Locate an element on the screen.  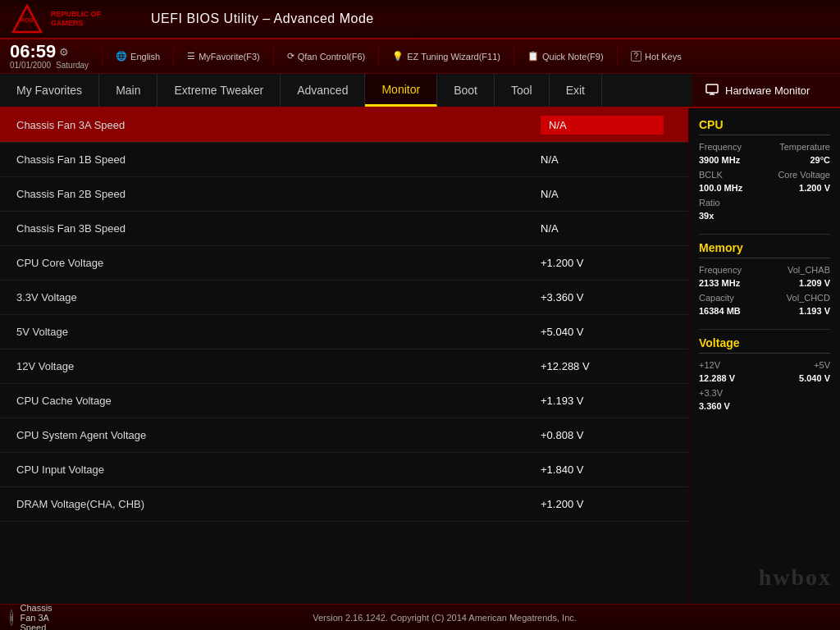
volt-12-5-val-row: 12.288 V 5.040 V is located at coordinates (765, 378).